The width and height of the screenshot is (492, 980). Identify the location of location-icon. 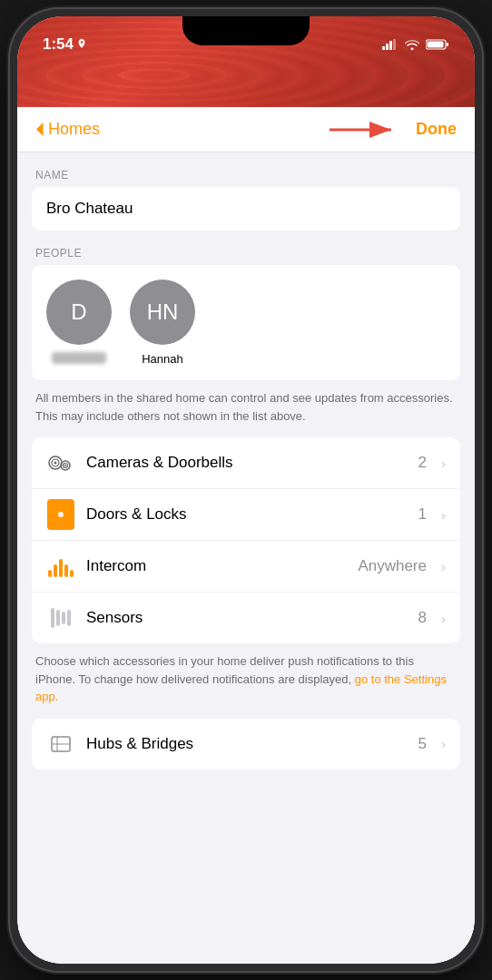
(82, 44).